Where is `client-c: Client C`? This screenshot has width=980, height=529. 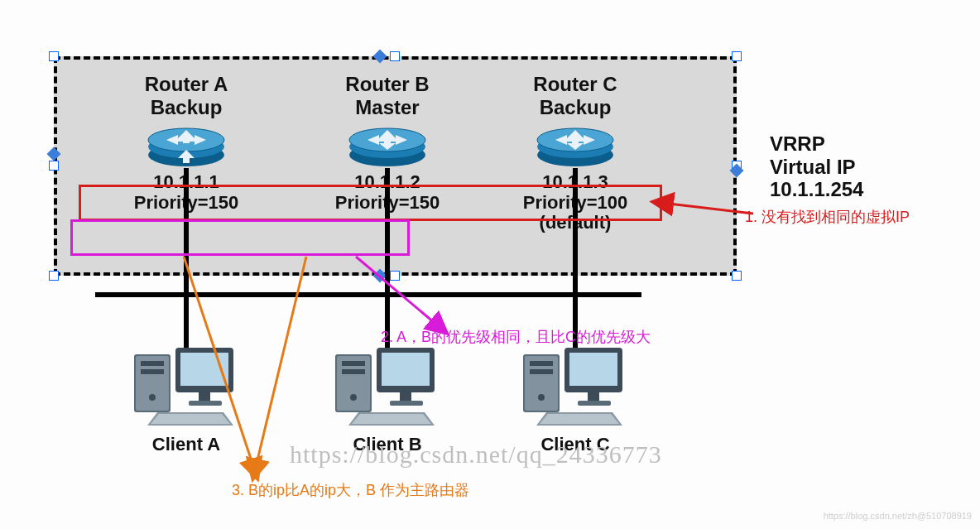
client-c: Client C is located at coordinates (575, 397).